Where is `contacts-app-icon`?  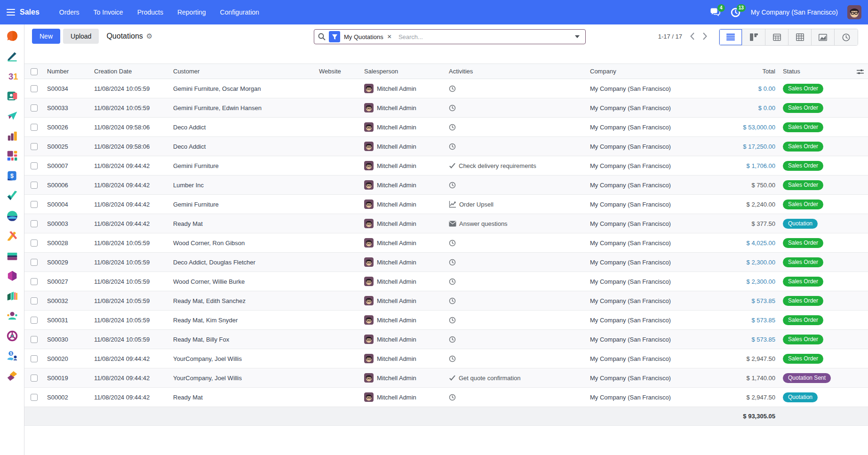
contacts-app-icon is located at coordinates (12, 96).